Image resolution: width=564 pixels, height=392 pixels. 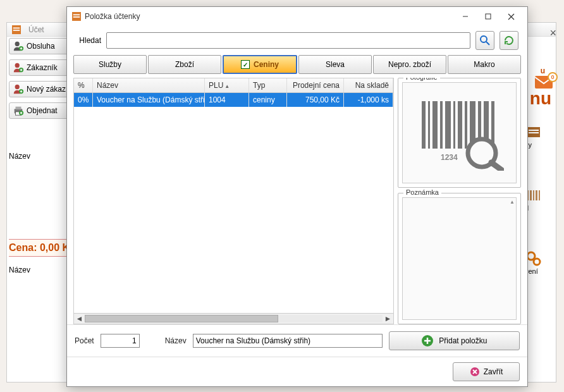 I want to click on bg-close-icon: ×, so click(x=553, y=33).